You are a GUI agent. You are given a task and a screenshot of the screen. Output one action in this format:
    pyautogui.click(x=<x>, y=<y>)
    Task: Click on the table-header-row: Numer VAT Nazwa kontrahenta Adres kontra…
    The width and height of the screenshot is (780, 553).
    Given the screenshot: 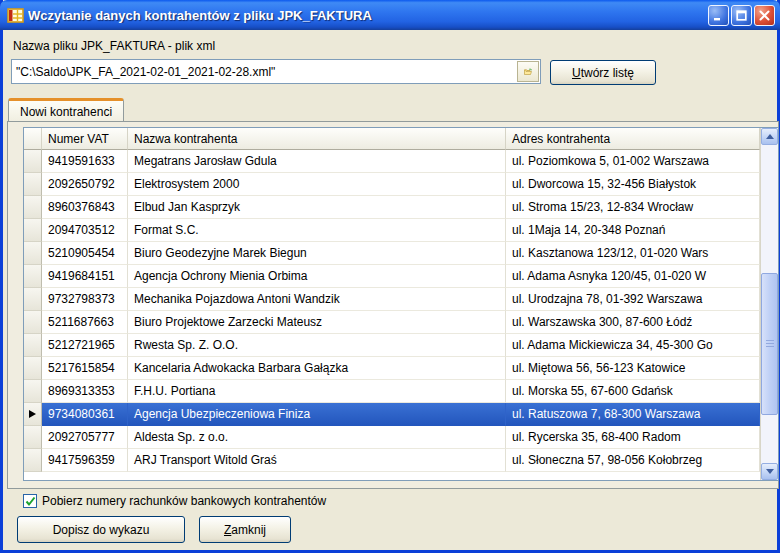 What is the action you would take?
    pyautogui.click(x=392, y=139)
    